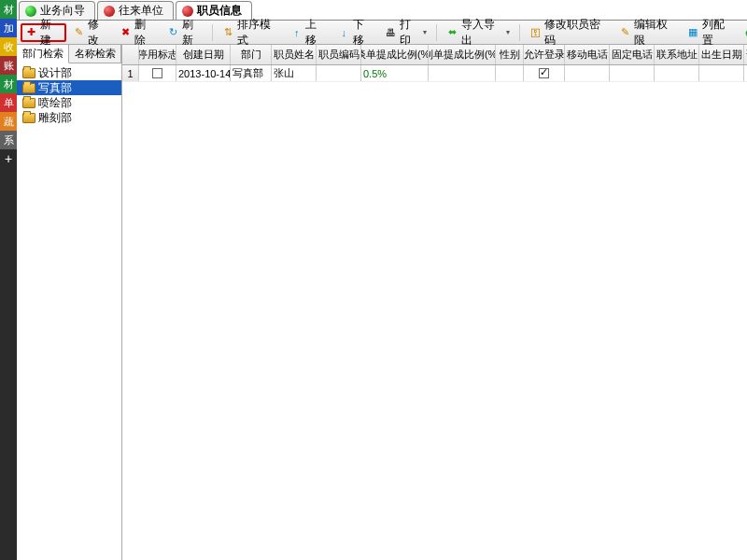 The width and height of the screenshot is (747, 560). I want to click on rail-item: 蔬, so click(8, 121).